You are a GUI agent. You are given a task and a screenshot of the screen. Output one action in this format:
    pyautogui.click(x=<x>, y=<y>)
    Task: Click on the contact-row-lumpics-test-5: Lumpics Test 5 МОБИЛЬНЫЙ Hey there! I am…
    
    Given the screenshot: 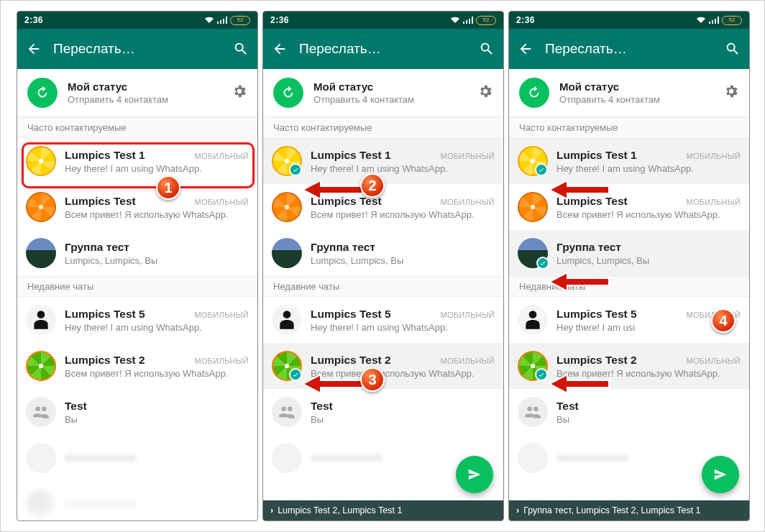 What is the action you would take?
    pyautogui.click(x=137, y=320)
    